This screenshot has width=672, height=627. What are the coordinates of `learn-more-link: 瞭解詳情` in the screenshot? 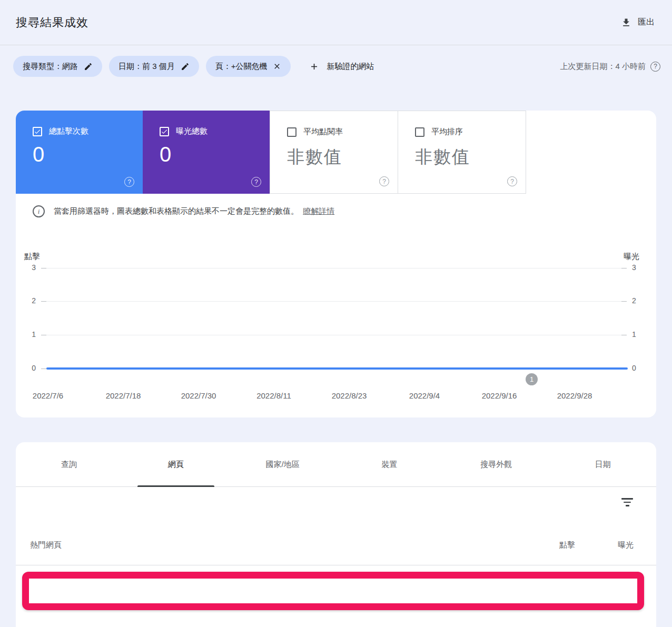 It's located at (319, 211).